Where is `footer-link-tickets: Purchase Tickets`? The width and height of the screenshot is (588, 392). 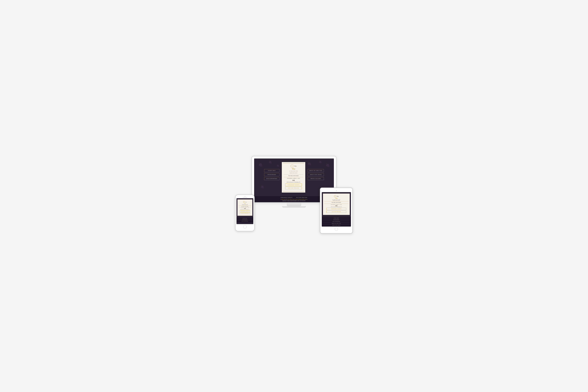
footer-link-tickets: Purchase Tickets is located at coordinates (286, 198).